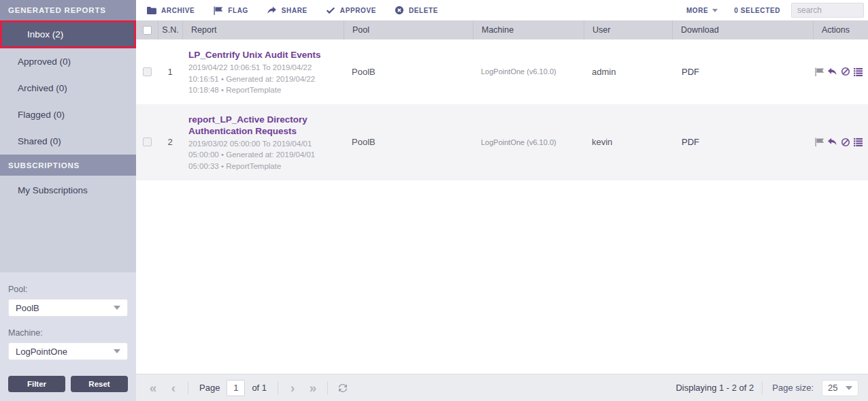 This screenshot has height=401, width=868. I want to click on share-button: SHARE, so click(287, 11).